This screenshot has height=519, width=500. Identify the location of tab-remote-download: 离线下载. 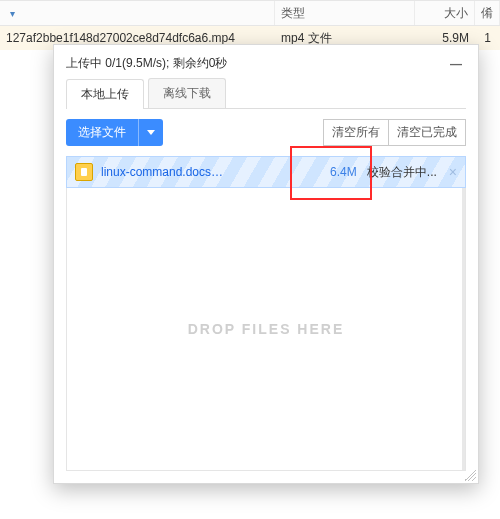
(187, 93).